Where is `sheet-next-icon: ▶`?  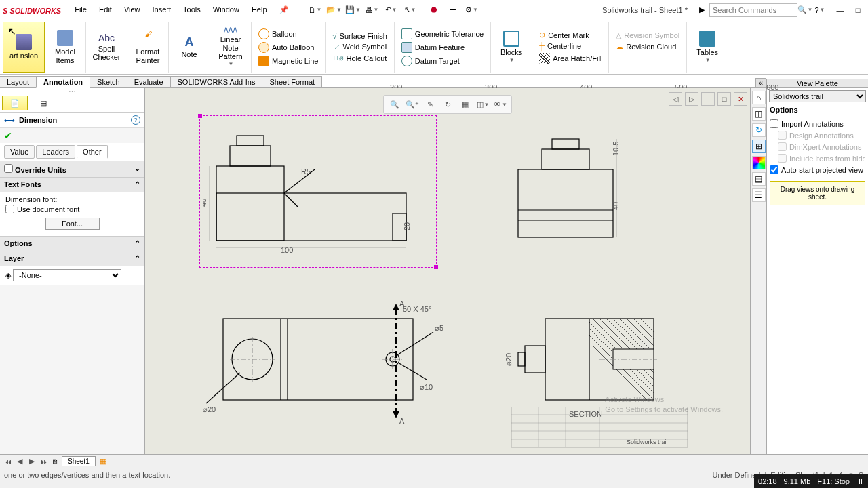
sheet-next-icon: ▶ is located at coordinates (32, 461).